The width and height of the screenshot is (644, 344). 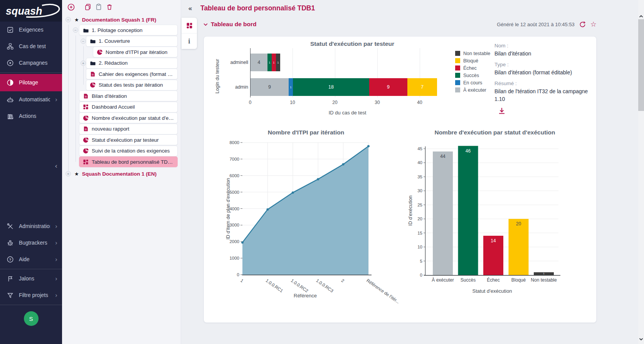 What do you see at coordinates (335, 102) in the screenshot?
I see `chart1-x-tick: 20` at bounding box center [335, 102].